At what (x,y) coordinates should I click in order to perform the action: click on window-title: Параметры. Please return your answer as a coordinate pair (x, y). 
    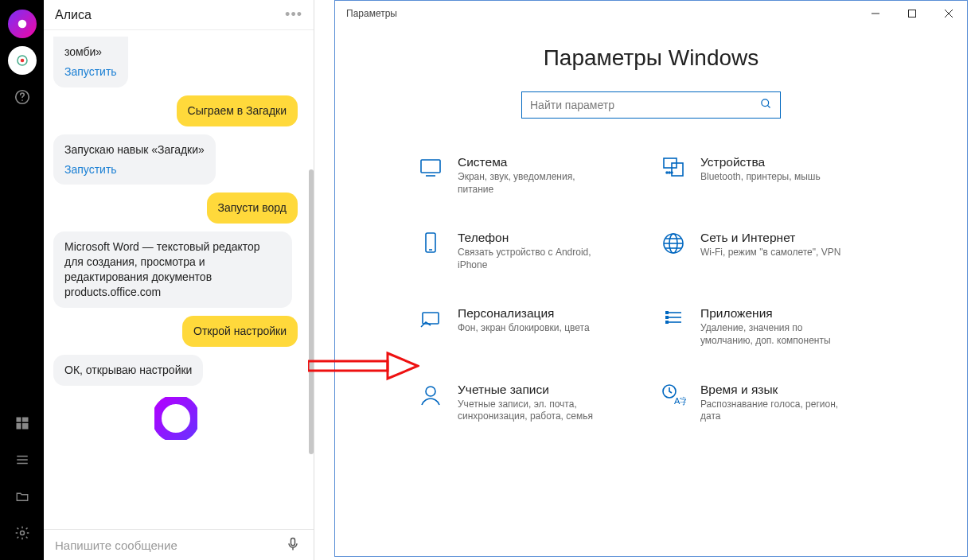
    Looking at the image, I should click on (366, 14).